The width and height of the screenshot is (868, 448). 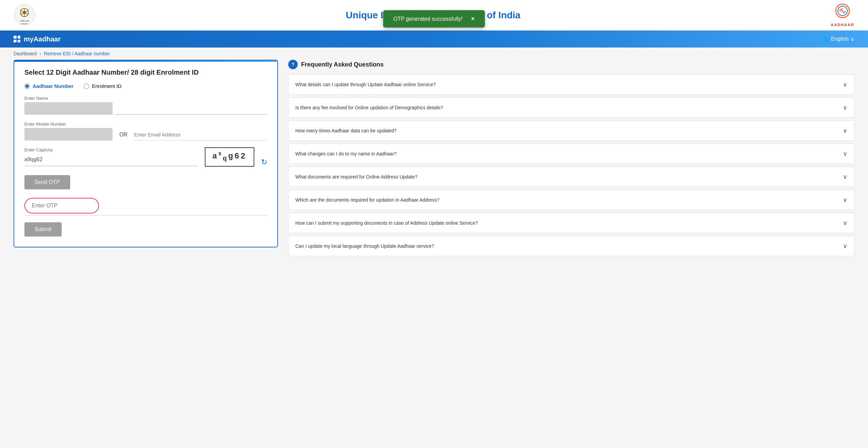 I want to click on name-field-label: Enter Name, so click(x=146, y=98).